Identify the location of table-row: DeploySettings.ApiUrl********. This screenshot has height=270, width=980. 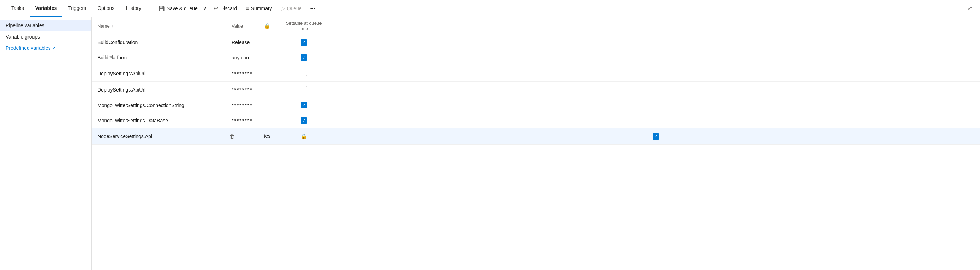
(536, 90).